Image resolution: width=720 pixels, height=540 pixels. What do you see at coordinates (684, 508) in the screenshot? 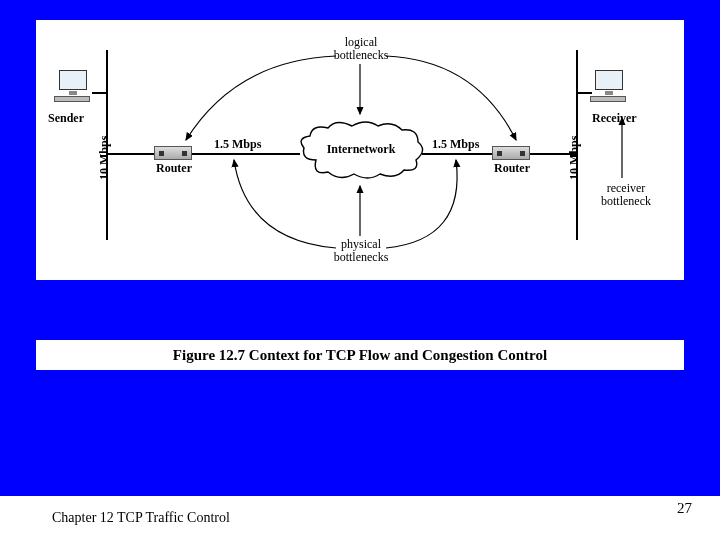
I see `page-number: 27` at bounding box center [684, 508].